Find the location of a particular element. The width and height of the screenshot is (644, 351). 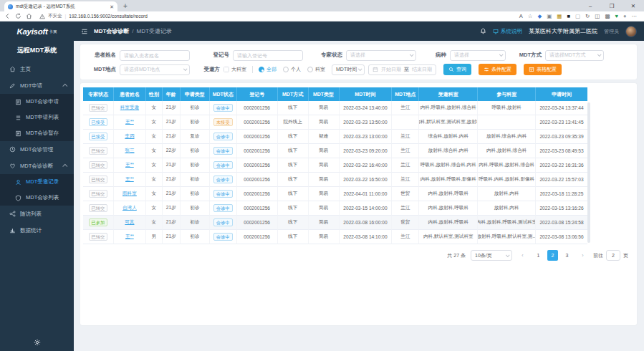

table-row: 已转交王**男21岁初诊会诊中0002001256线下简易2022-03-08 … is located at coordinates (335, 237).